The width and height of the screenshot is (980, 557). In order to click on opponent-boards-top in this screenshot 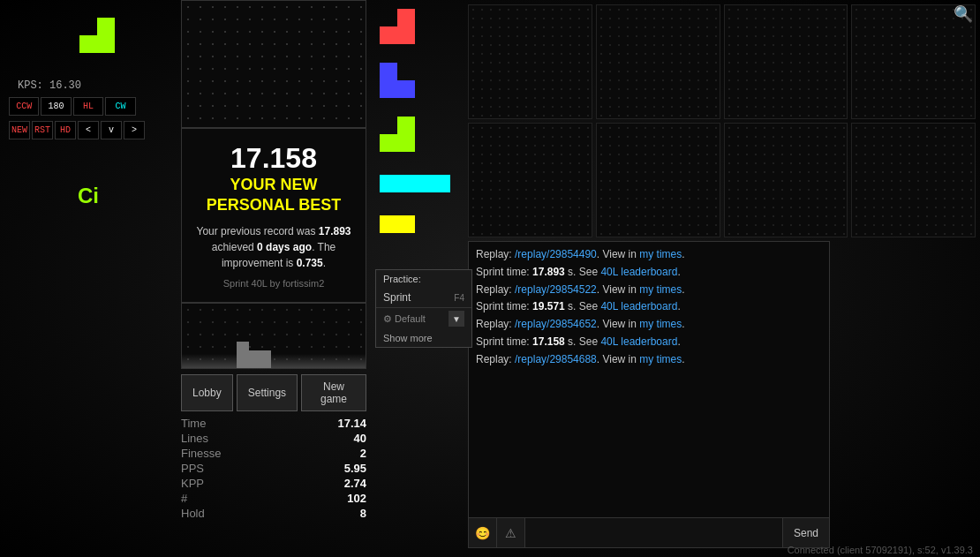, I will do `click(722, 62)`.